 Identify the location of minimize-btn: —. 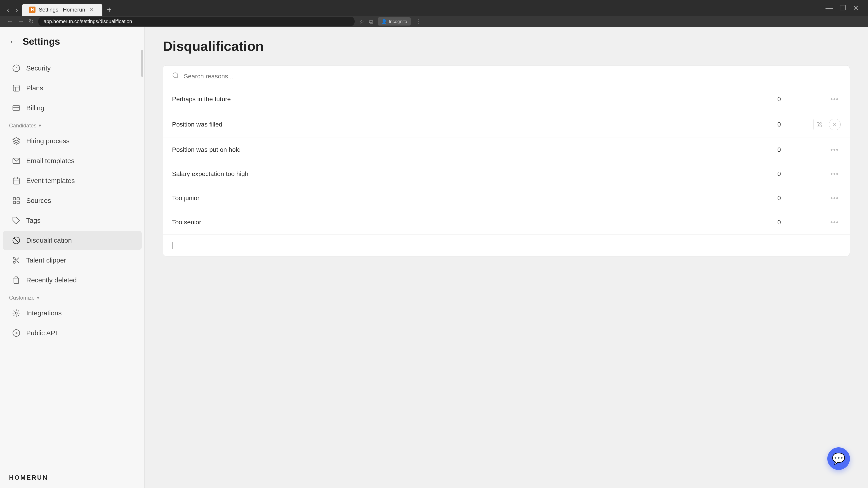
(829, 8).